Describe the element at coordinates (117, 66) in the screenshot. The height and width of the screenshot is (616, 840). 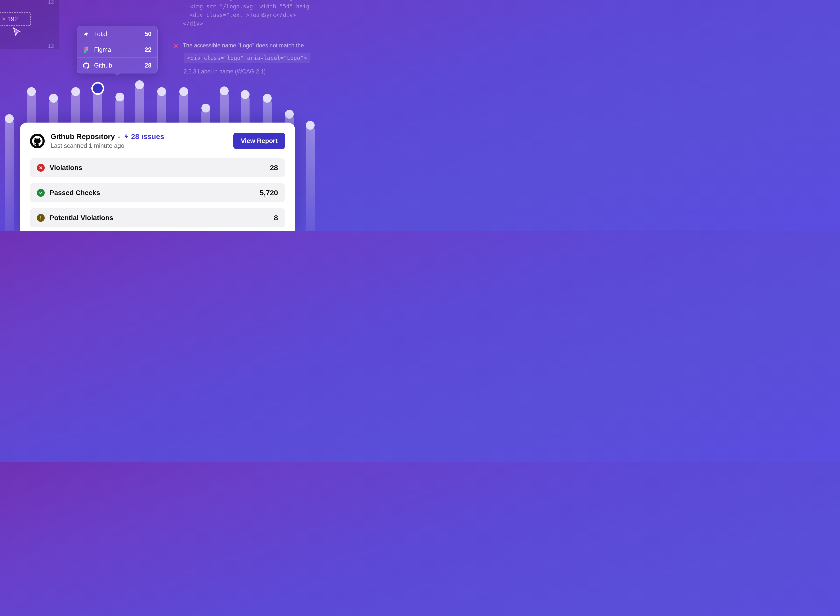
I see `tooltip-row-github: Github 28` at that location.